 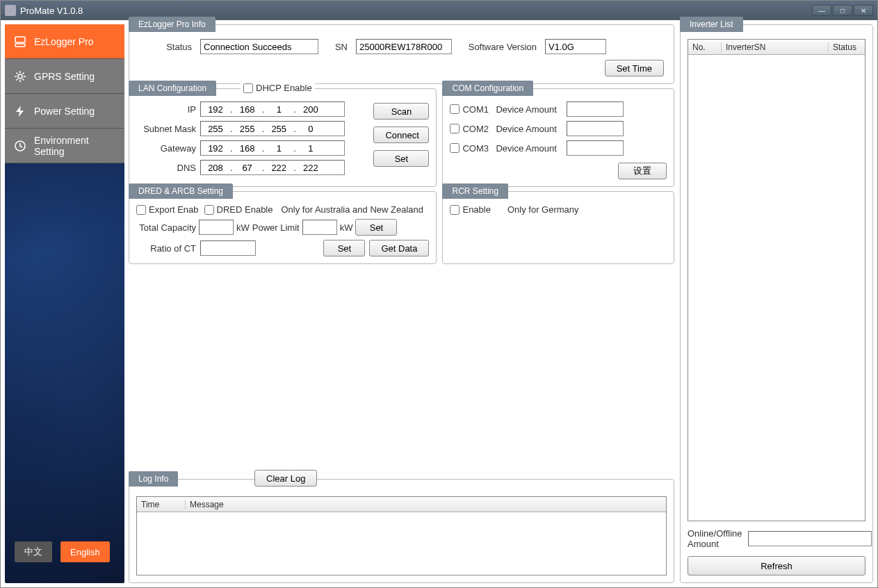 I want to click on clear-log-button: Clear Log, so click(x=286, y=478).